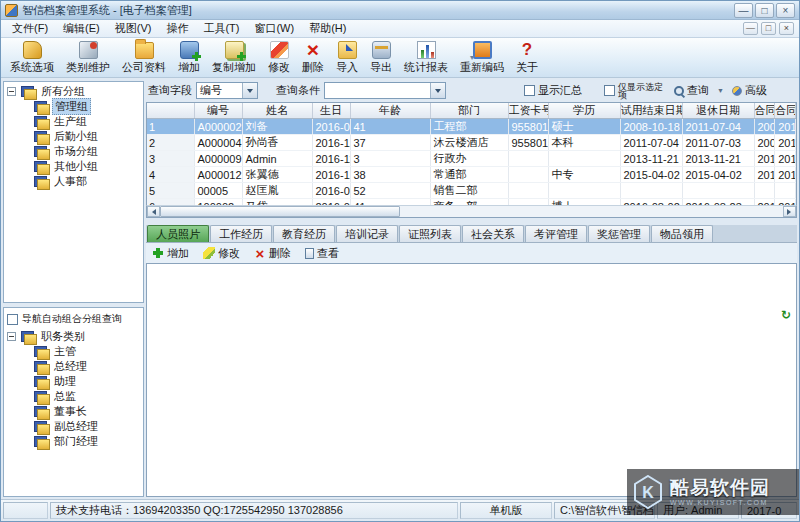  Describe the element at coordinates (381, 58) in the screenshot. I see `toolbar-button: 导出` at that location.